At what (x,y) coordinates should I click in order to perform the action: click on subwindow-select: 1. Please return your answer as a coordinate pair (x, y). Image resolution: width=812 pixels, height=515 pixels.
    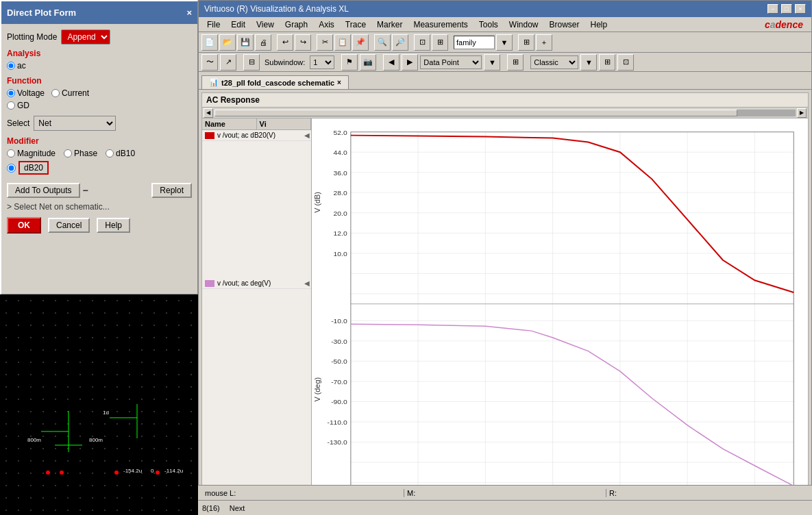
    Looking at the image, I should click on (322, 62).